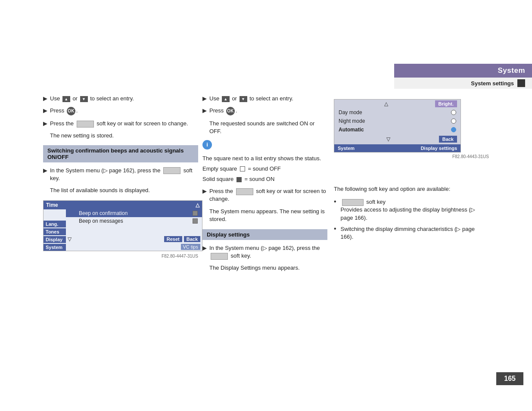  I want to click on phone-right-item-1: Day mode, so click(397, 112).